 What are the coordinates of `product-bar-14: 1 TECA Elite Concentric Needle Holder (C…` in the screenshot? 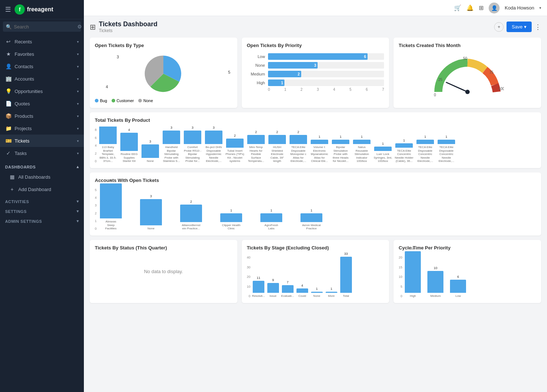 It's located at (404, 153).